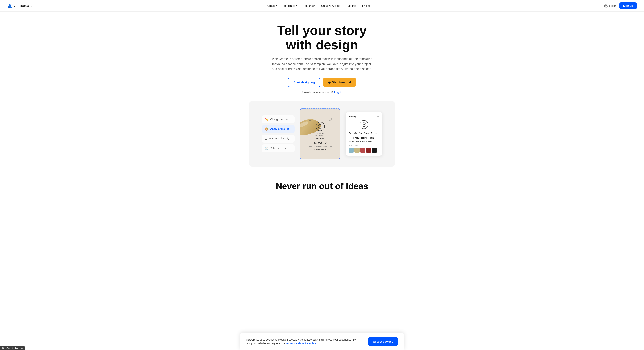 The image size is (644, 350). I want to click on nav-links: Create ▾ Templates ▾ Features ▾ Creative…, so click(319, 6).